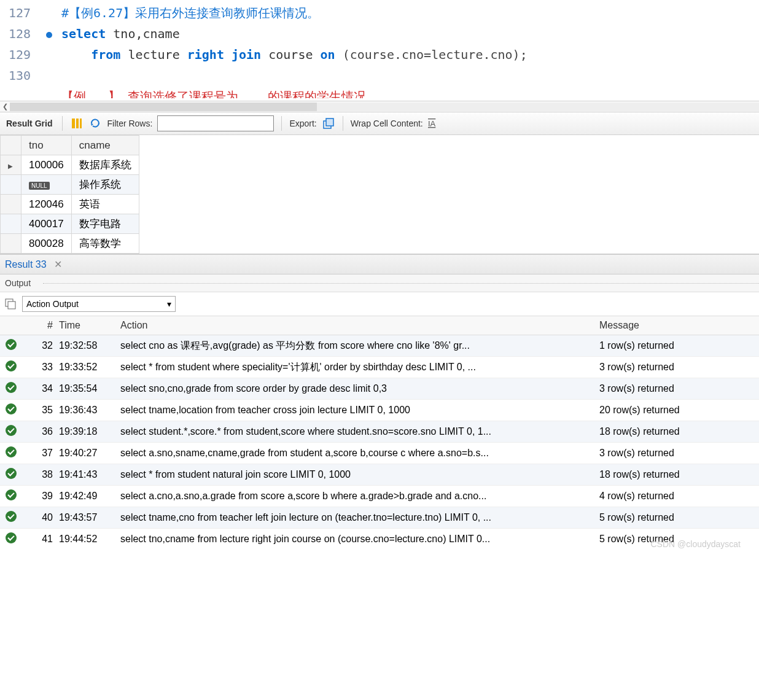  What do you see at coordinates (169, 304) in the screenshot?
I see `chevron-down-icon: ▾` at bounding box center [169, 304].